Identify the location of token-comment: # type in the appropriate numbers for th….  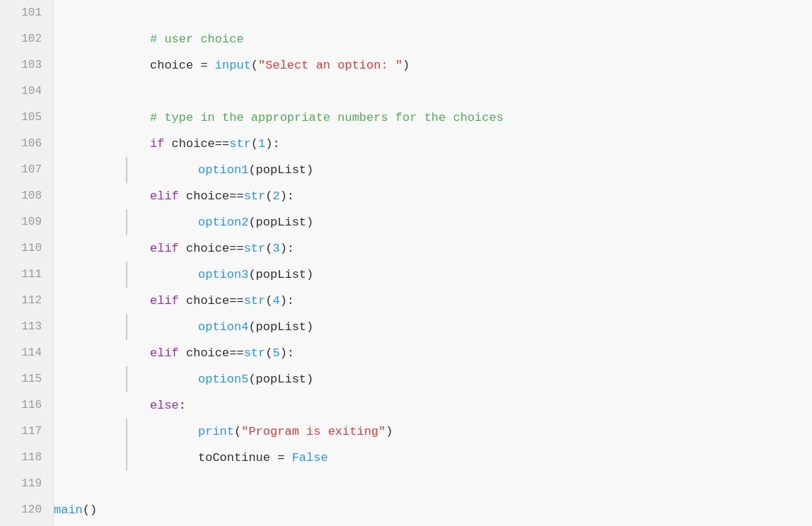
(327, 117).